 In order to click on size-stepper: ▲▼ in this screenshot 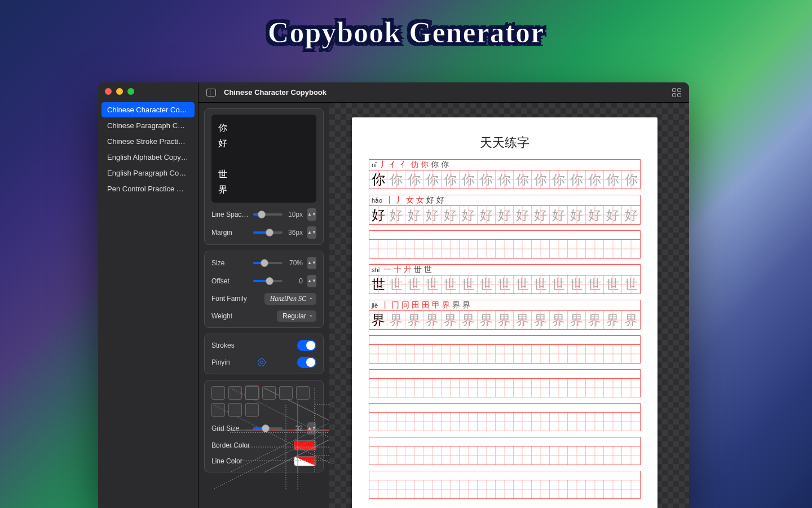, I will do `click(312, 263)`.